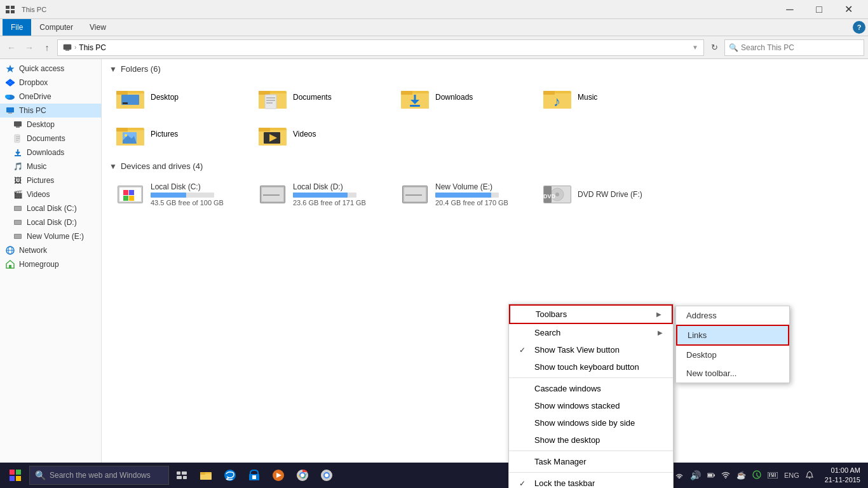  Describe the element at coordinates (17, 27) in the screenshot. I see `tab-file: File` at that location.